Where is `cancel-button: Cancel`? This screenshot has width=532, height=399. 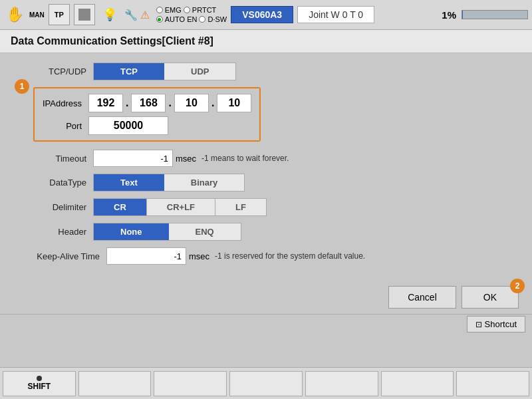 cancel-button: Cancel is located at coordinates (422, 297).